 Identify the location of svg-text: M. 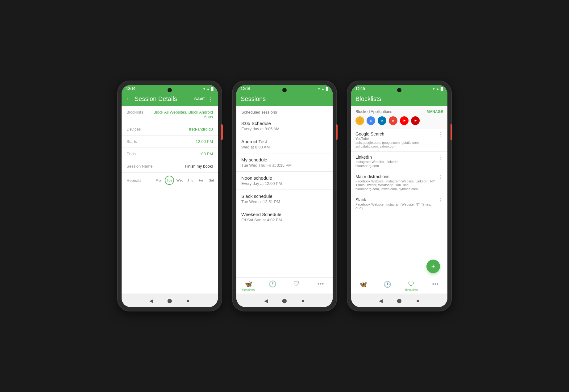
(393, 121).